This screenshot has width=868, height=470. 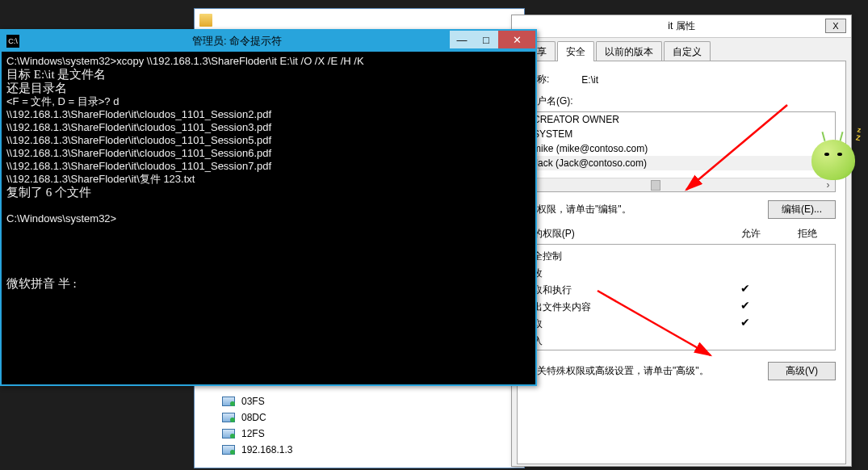 What do you see at coordinates (681, 102) in the screenshot?
I see `group-users-label: 用户名(G):` at bounding box center [681, 102].